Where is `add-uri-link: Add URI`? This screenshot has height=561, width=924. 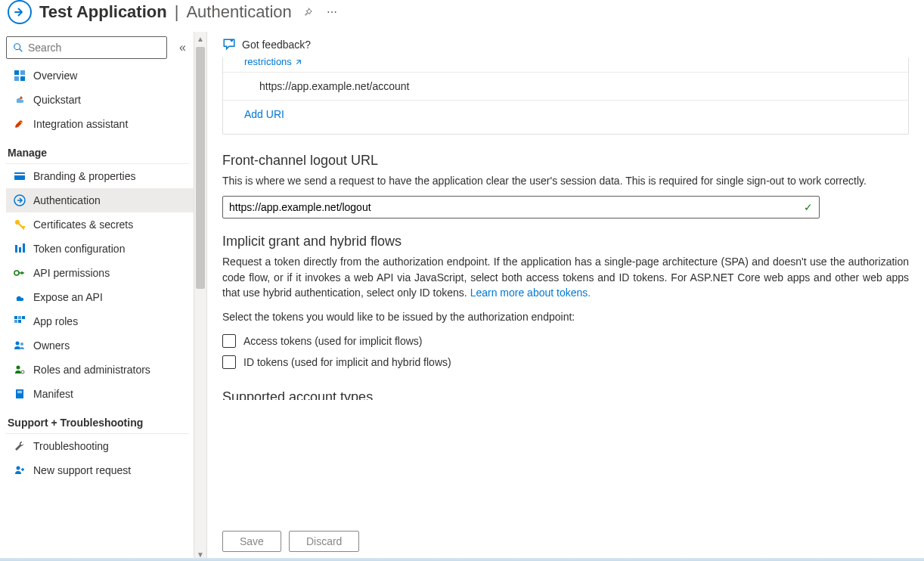
add-uri-link: Add URI is located at coordinates (566, 117).